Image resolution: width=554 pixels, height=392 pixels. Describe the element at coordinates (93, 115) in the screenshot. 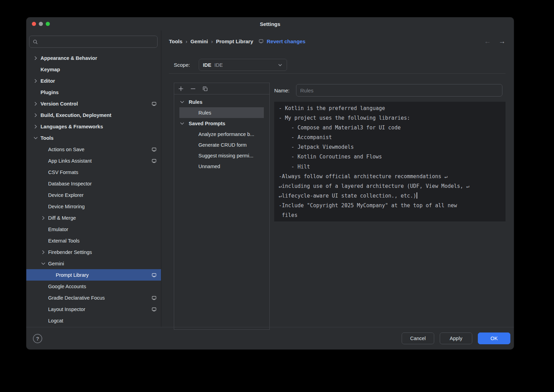

I see `sidebar-item-build-execution-deployment: Build, Execution, Deployment` at that location.